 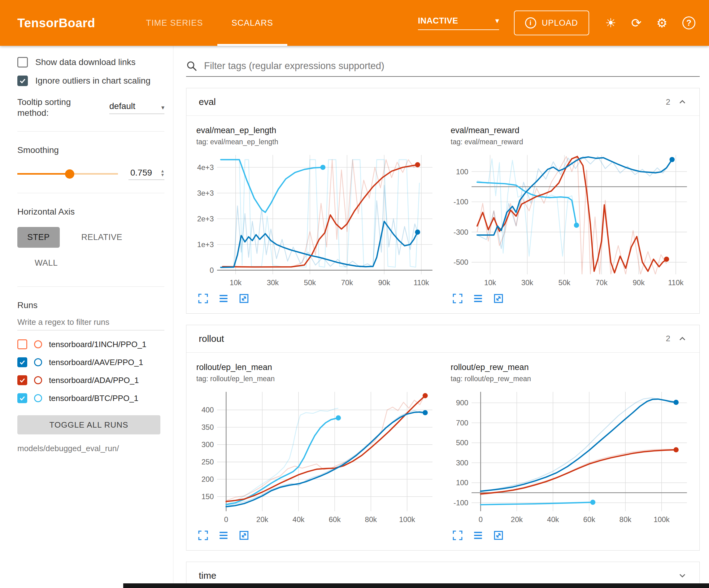 What do you see at coordinates (335, 519) in the screenshot?
I see `svg-text: 60k` at bounding box center [335, 519].